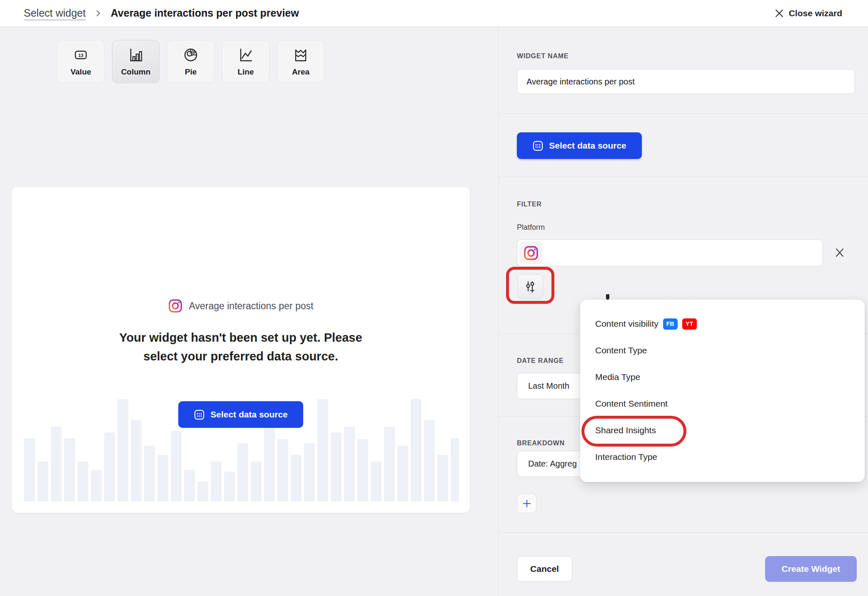 The height and width of the screenshot is (596, 868). What do you see at coordinates (529, 204) in the screenshot?
I see `filter-section-label: FILTER` at bounding box center [529, 204].